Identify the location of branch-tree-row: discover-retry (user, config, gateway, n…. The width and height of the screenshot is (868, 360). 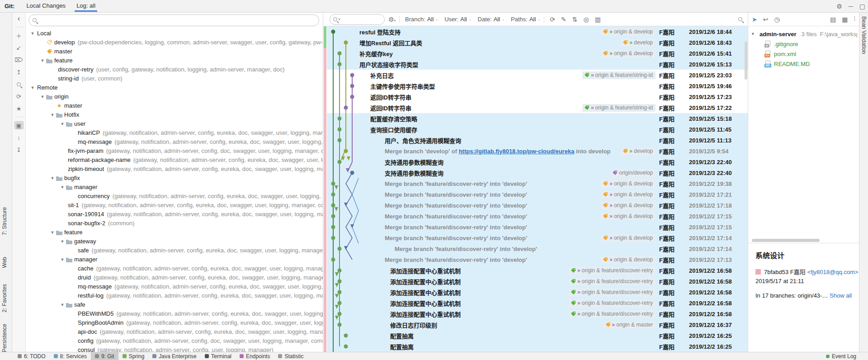
(175, 70).